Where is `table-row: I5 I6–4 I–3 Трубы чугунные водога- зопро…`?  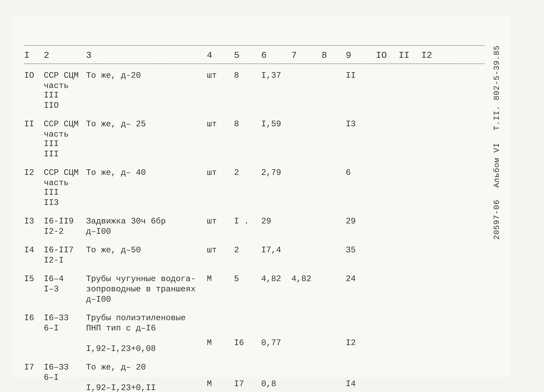
table-row: I5 I6–4 I–3 Трубы чугунные водога- зопро… is located at coordinates (254, 289).